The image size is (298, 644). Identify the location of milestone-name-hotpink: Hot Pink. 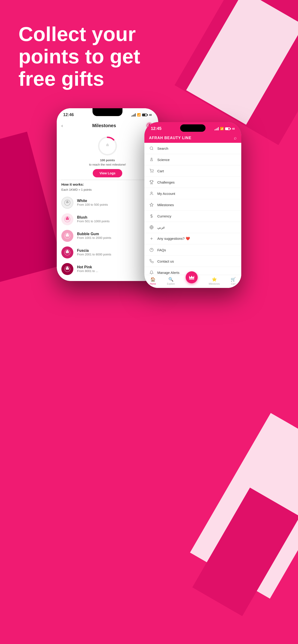
(88, 267).